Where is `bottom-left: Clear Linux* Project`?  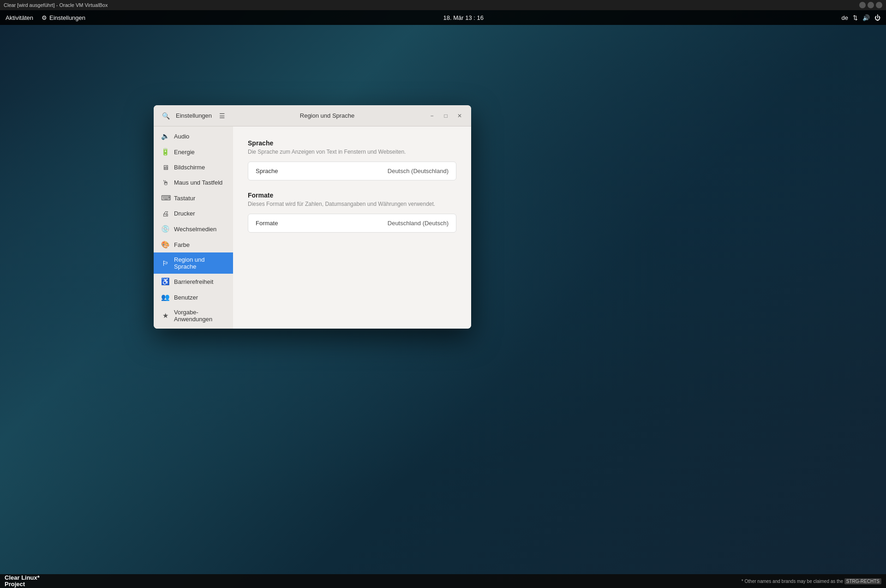
bottom-left: Clear Linux* Project is located at coordinates (22, 582).